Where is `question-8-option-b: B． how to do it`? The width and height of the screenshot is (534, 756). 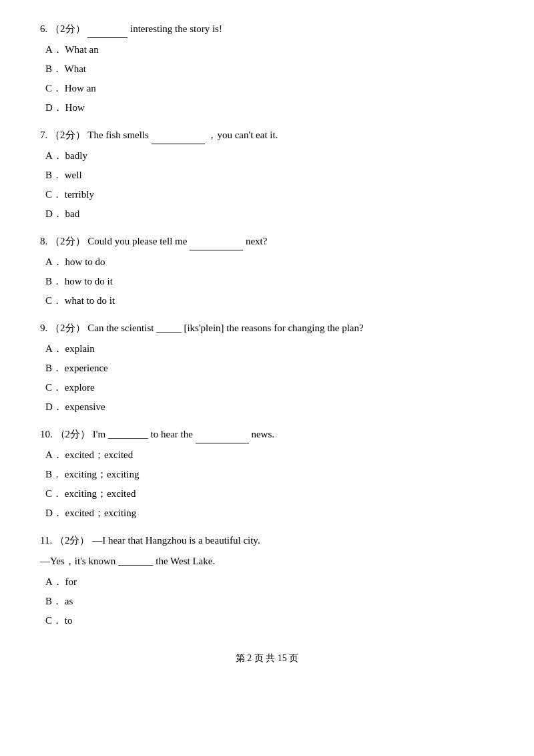
question-8-option-b: B． how to do it is located at coordinates (267, 282).